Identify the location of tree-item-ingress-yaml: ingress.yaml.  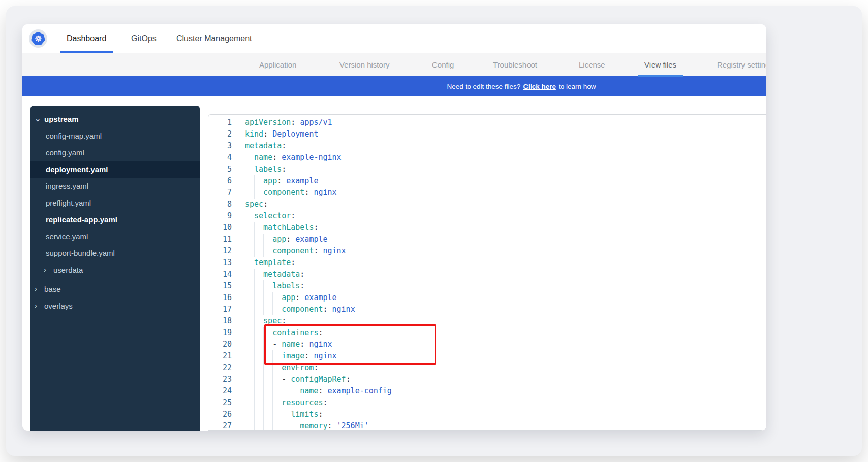
(115, 186).